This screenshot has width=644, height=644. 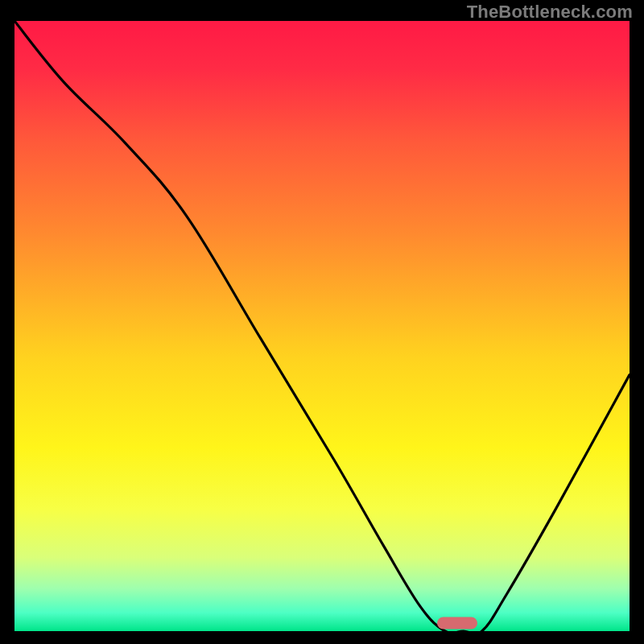 What do you see at coordinates (457, 623) in the screenshot?
I see `optimal-marker` at bounding box center [457, 623].